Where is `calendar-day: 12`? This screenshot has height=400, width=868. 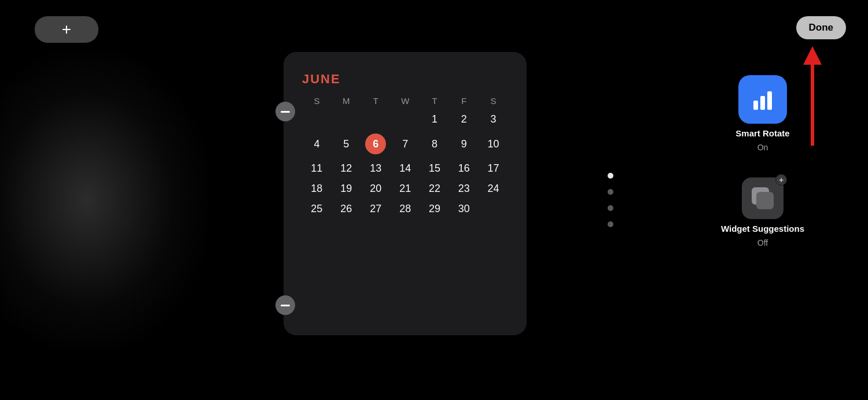 calendar-day: 12 is located at coordinates (346, 169).